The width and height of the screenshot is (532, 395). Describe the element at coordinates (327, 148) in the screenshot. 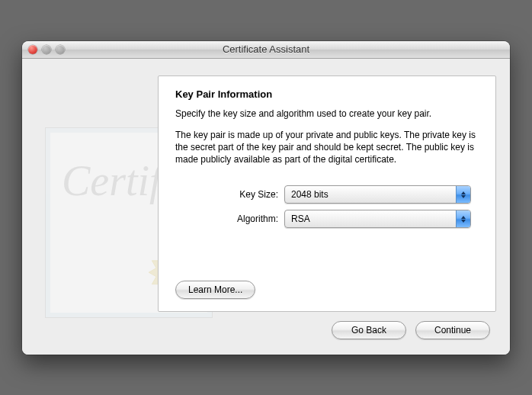

I see `description-paragraph: The key pair is made up of your private …` at that location.